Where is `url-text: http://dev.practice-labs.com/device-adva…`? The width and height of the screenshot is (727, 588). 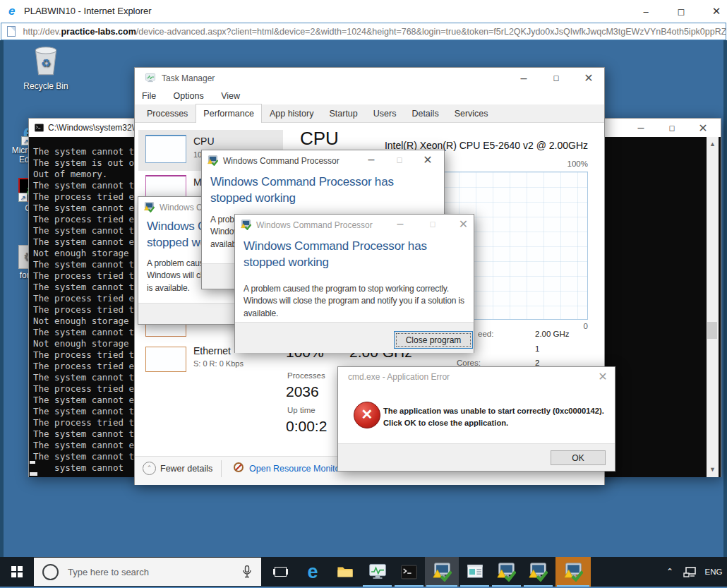
url-text: http://dev.practice-labs.com/device-adva… is located at coordinates (374, 32).